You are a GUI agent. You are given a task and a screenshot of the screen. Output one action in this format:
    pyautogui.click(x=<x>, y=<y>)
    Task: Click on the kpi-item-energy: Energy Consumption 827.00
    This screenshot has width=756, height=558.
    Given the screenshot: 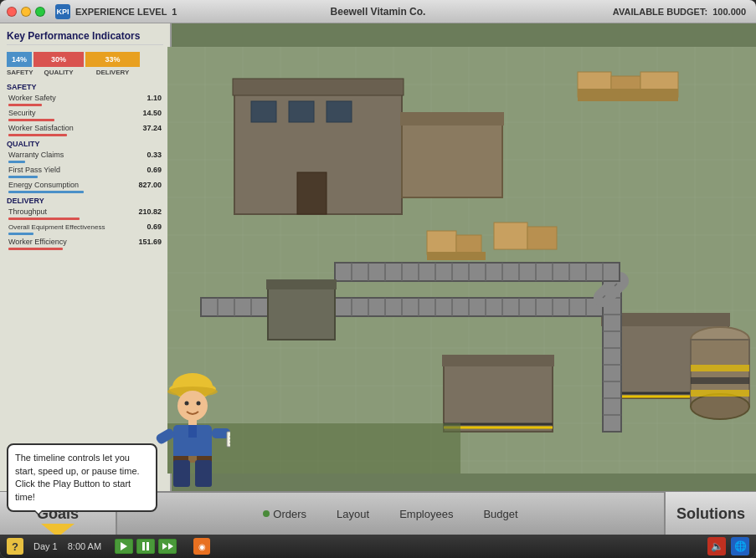 What is the action you would take?
    pyautogui.click(x=85, y=185)
    